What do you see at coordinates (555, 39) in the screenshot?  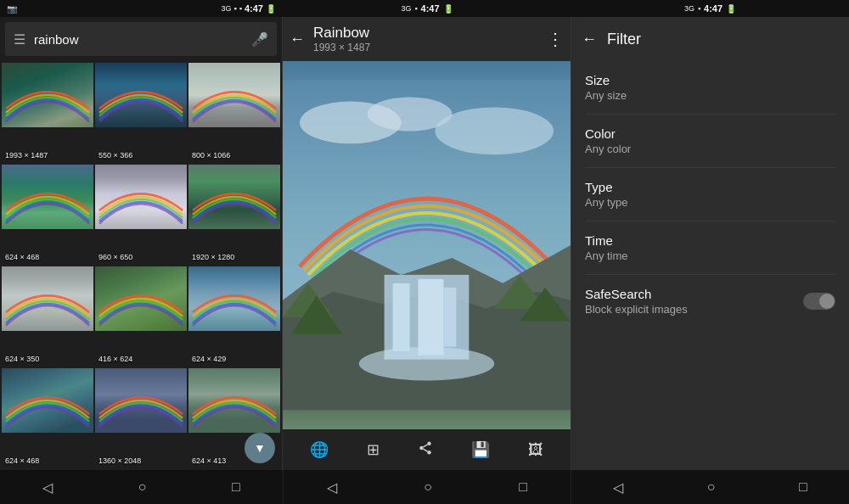 I see `detail-more-button: ⋮` at bounding box center [555, 39].